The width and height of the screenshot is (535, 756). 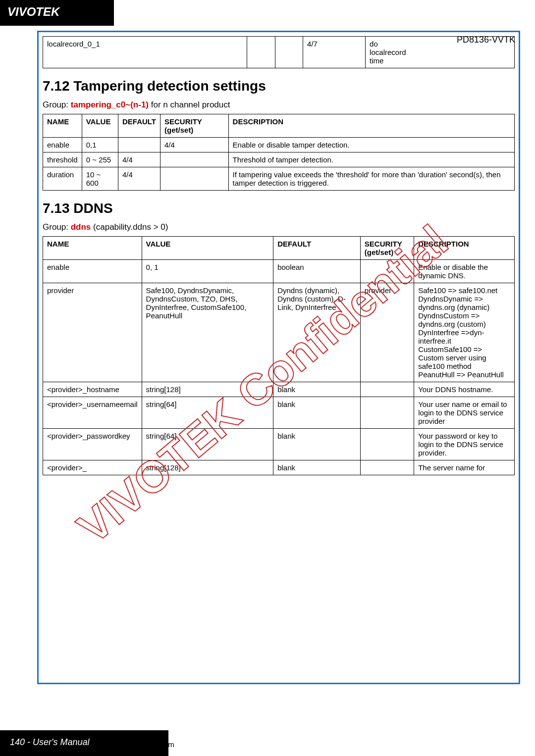 What do you see at coordinates (279, 145) in the screenshot?
I see `table-row: enable 0,1 4/4 Enable or disable tamper …` at bounding box center [279, 145].